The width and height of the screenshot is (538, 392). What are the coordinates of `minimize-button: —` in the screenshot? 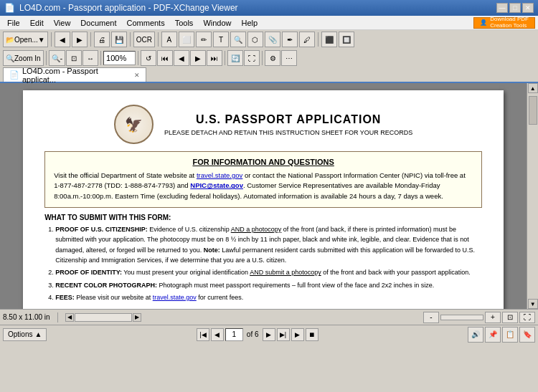 It's located at (502, 8).